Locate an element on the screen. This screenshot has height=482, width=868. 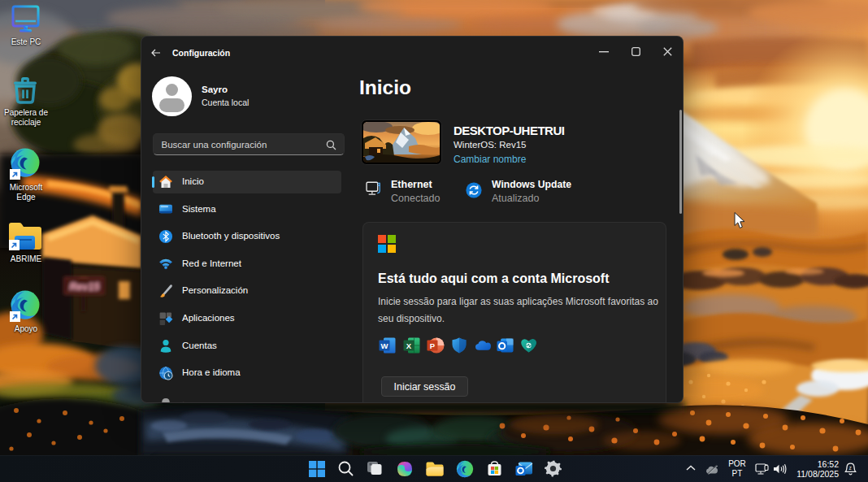
svg-text: Rev15 is located at coordinates (85, 287).